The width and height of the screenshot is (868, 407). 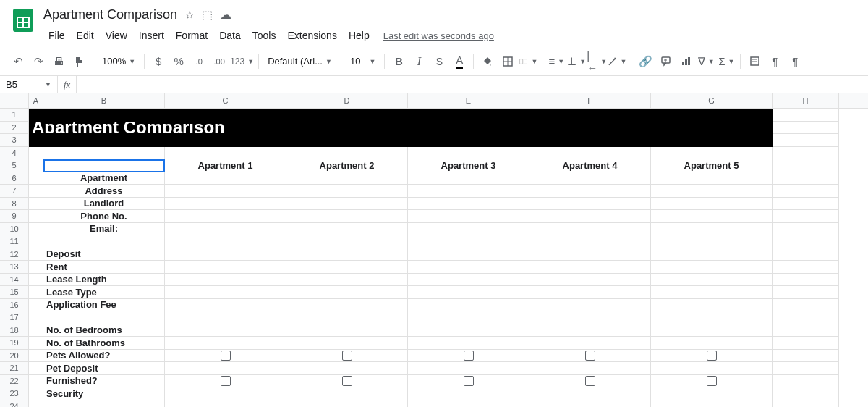 I want to click on cell-C13, so click(x=226, y=267).